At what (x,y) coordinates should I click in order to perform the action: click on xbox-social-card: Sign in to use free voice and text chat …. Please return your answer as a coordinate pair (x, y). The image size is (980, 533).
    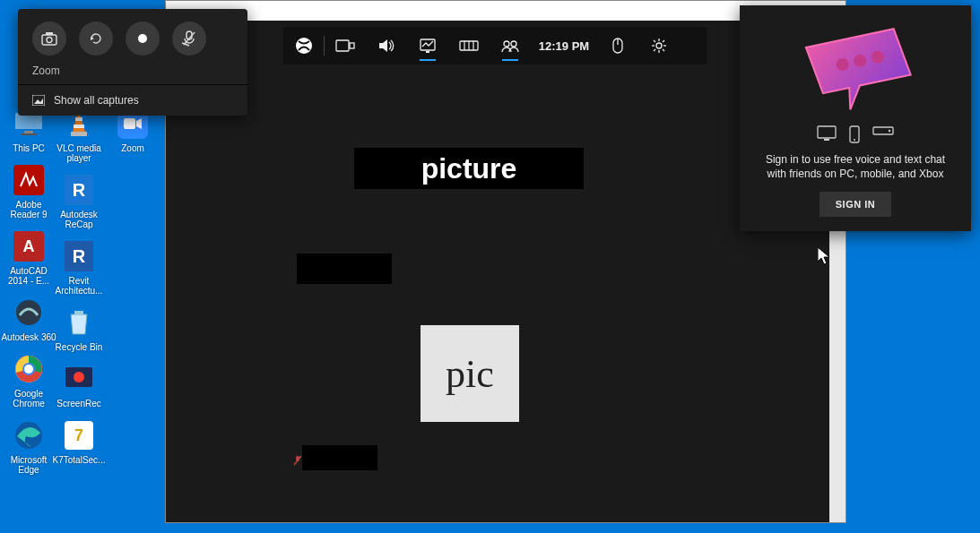
    Looking at the image, I should click on (855, 118).